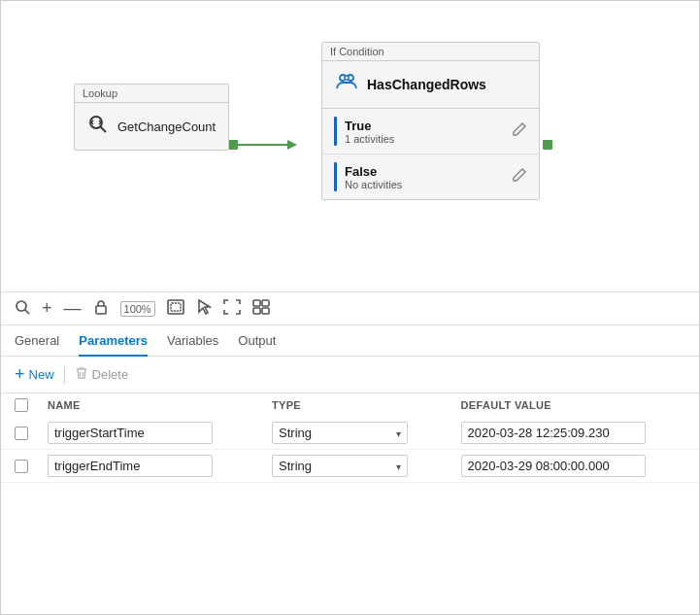  I want to click on header-checkbox, so click(21, 405).